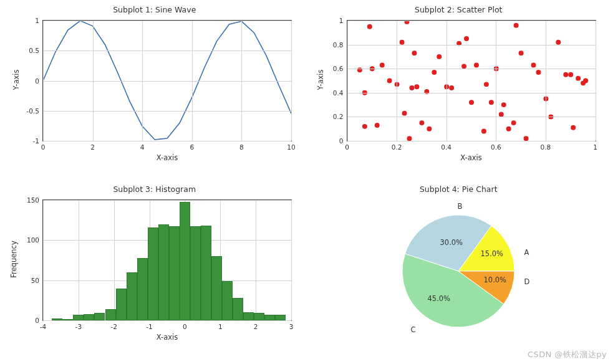 The image size is (613, 364). What do you see at coordinates (413, 330) in the screenshot?
I see `pie-label-C: C` at bounding box center [413, 330].